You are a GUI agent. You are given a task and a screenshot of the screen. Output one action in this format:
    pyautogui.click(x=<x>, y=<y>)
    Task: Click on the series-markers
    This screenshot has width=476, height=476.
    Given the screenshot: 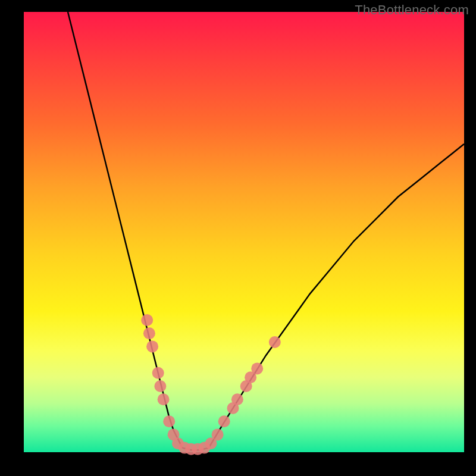 What is the action you would take?
    pyautogui.click(x=211, y=384)
    